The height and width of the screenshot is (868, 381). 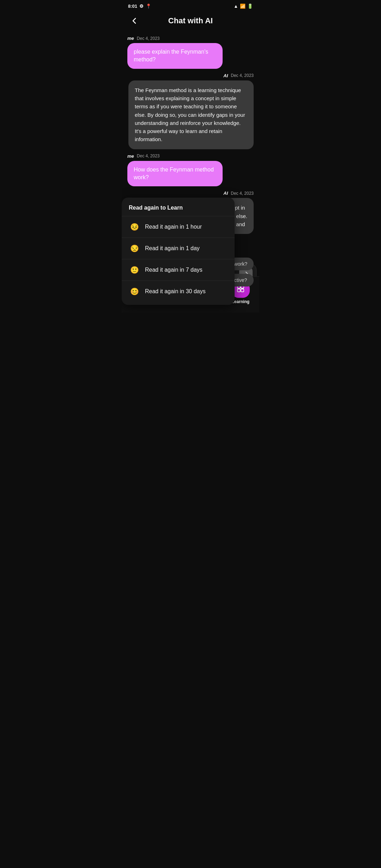 What do you see at coordinates (149, 6) in the screenshot?
I see `location-icon: 📍` at bounding box center [149, 6].